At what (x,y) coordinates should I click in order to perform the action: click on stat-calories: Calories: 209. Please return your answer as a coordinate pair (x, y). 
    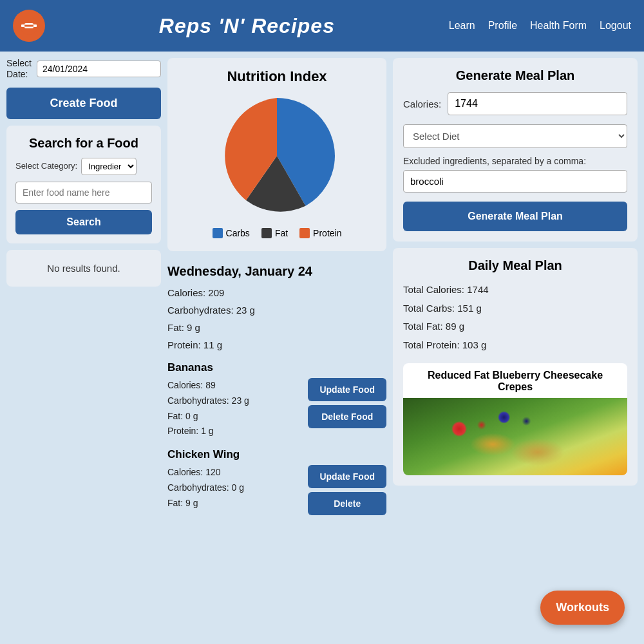
    Looking at the image, I should click on (277, 292).